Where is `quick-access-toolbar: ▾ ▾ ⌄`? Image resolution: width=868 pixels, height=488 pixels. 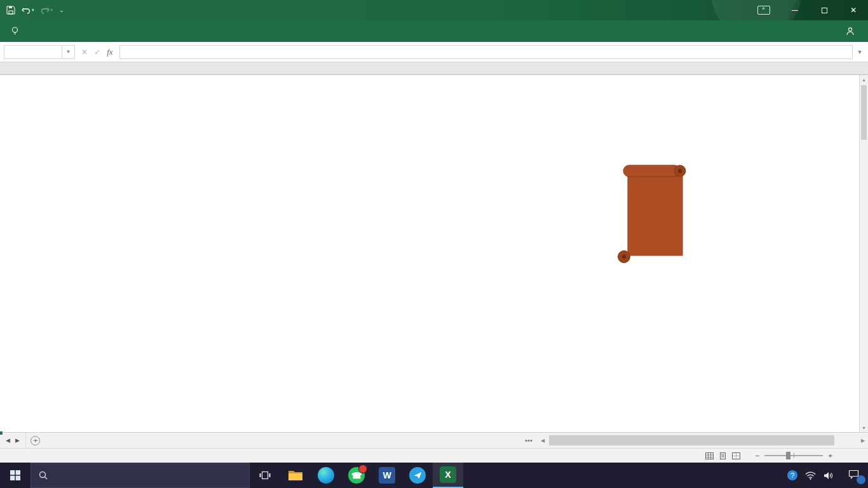 quick-access-toolbar: ▾ ▾ ⌄ is located at coordinates (32, 10).